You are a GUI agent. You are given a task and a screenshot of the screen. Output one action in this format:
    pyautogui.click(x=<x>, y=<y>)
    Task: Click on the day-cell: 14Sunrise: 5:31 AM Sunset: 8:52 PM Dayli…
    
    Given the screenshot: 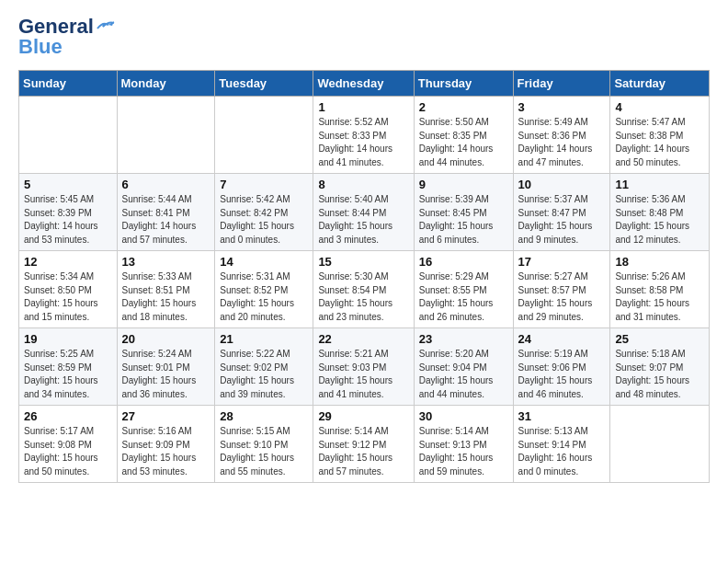 What is the action you would take?
    pyautogui.click(x=265, y=290)
    